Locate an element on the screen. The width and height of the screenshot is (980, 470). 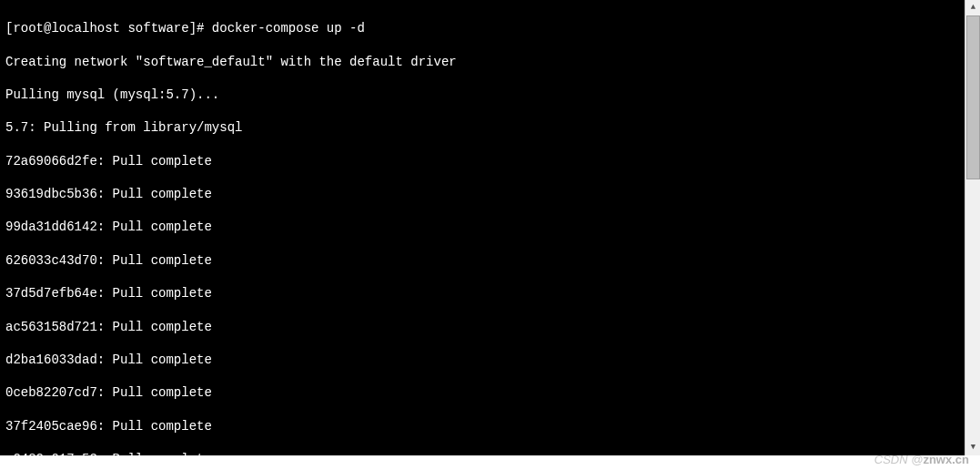
terminal-line: d2ba16033dad: Pull complete is located at coordinates (482, 360).